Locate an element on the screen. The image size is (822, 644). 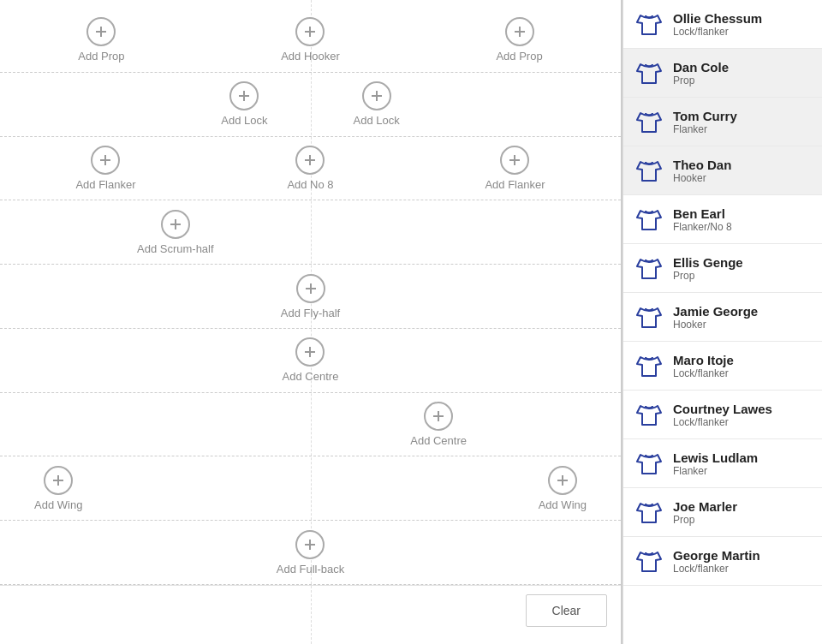
row-props: Add Prop Add Hooker Add Prop is located at coordinates (310, 41).